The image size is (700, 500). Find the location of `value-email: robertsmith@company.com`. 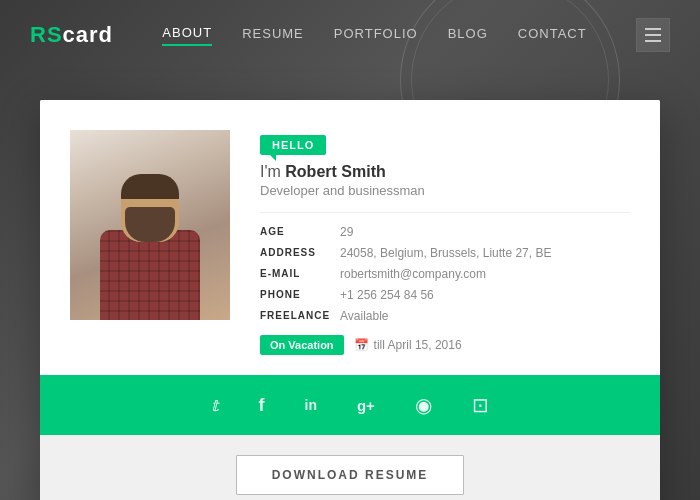

value-email: robertsmith@company.com is located at coordinates (485, 274).